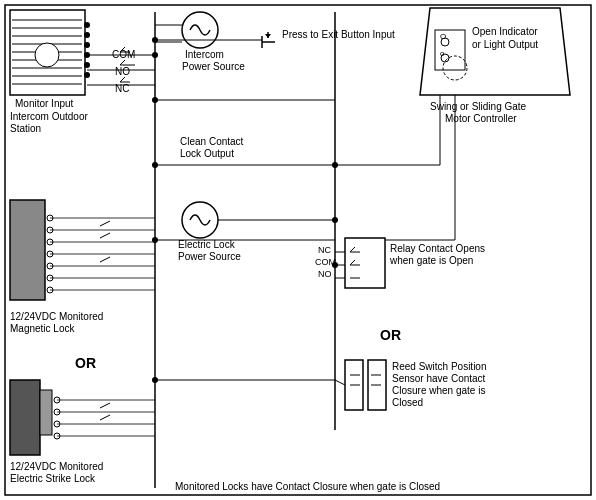 The height and width of the screenshot is (500, 596). What do you see at coordinates (440, 366) in the screenshot?
I see `reed-switch-label: Reed Switch Position` at bounding box center [440, 366].